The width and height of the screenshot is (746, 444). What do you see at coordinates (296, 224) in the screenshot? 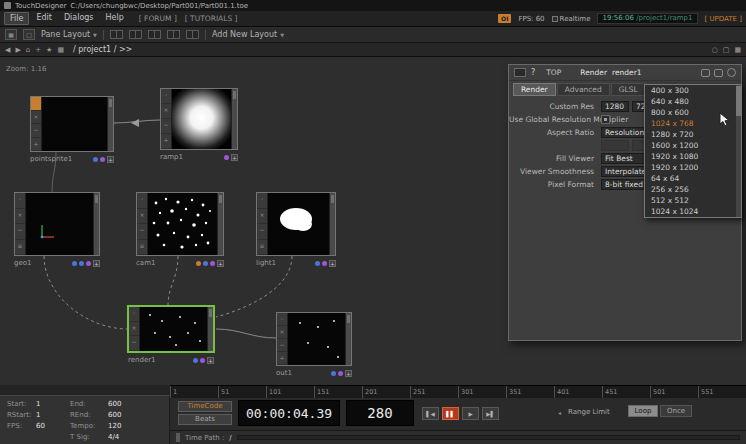
I see `node-light1: ◦ × ~ ≡` at bounding box center [296, 224].